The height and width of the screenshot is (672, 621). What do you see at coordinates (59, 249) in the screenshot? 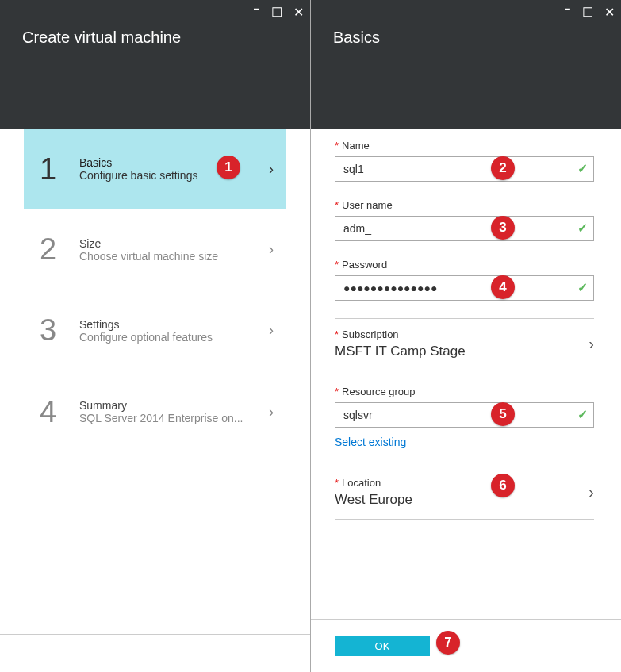
I see `step-number: 2` at bounding box center [59, 249].